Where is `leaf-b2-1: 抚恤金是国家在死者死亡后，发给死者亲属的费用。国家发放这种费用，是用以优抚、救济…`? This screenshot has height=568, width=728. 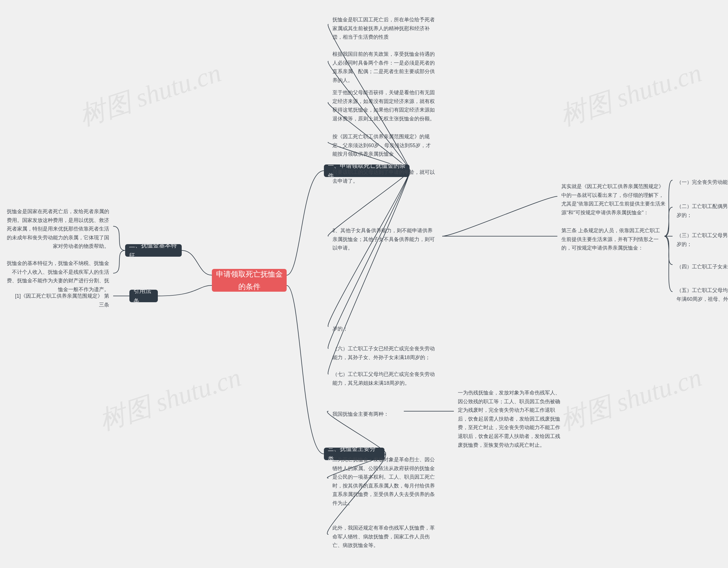
leaf-b2-1: 抚恤金是国家在死者死亡后，发给死者亲属的费用。国家发放这种费用，是用以优抚、救济… is located at coordinates (58, 229).